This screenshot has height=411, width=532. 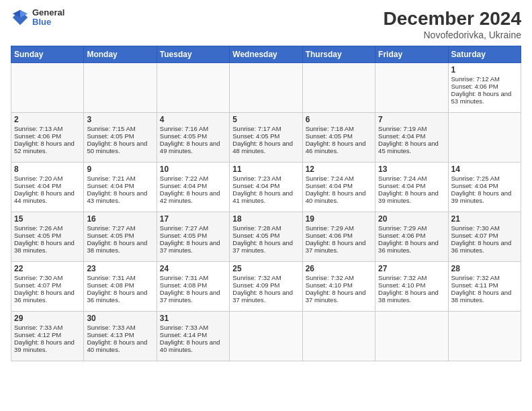 I want to click on calendar-cell: 14Sunrise: 7:25 AMSunset: 4:04 PMDayligh…, so click(x=484, y=187).